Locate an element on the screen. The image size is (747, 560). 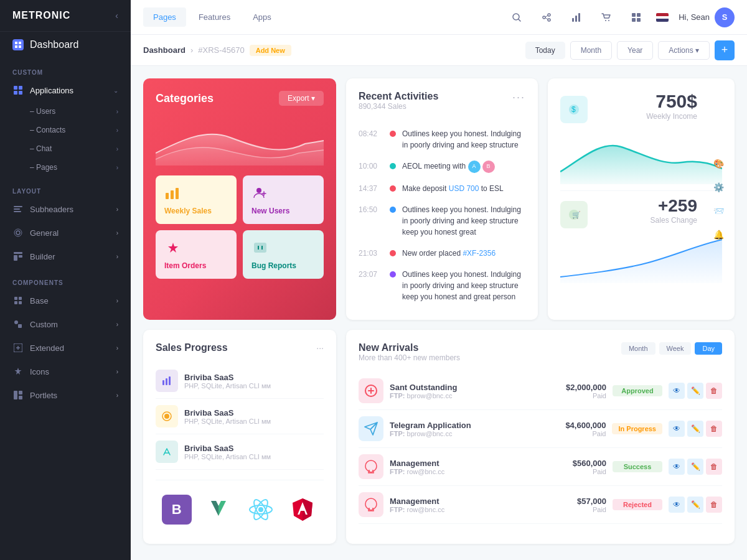
tab-pages: Pages is located at coordinates (164, 17).